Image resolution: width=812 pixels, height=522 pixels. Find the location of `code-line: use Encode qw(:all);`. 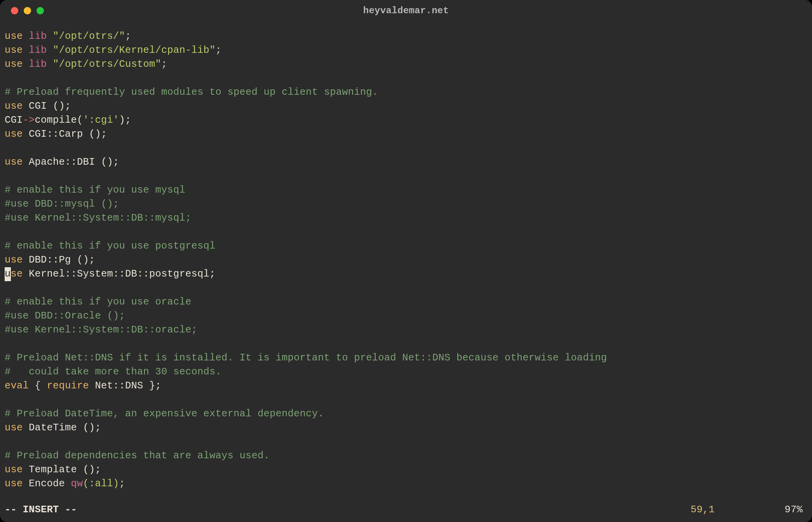

code-line: use Encode qw(:all); is located at coordinates (406, 484).